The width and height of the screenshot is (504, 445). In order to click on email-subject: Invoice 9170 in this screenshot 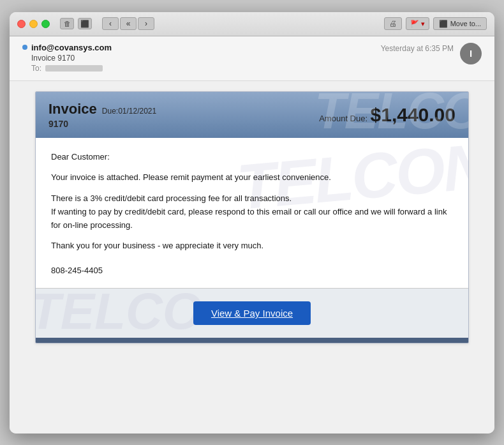, I will do `click(67, 58)`.